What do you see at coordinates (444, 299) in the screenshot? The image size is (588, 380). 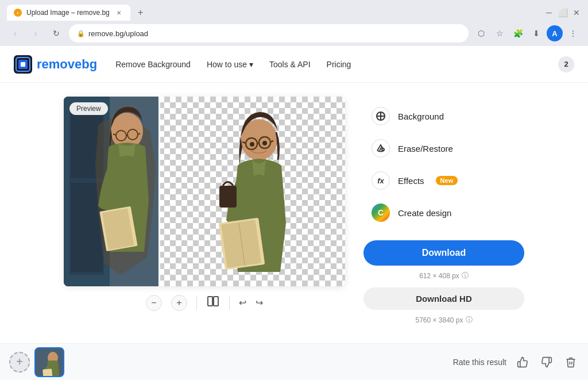 I see `download-hd-button: Download HD` at bounding box center [444, 299].